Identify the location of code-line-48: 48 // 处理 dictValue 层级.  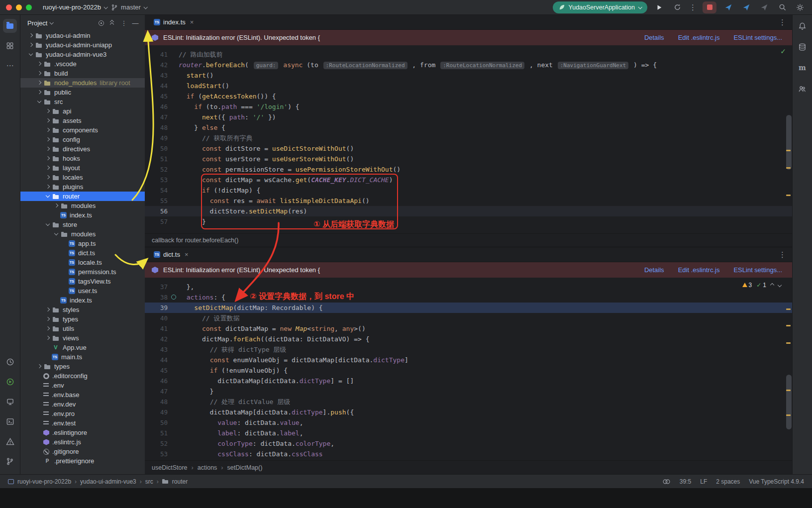
(469, 402).